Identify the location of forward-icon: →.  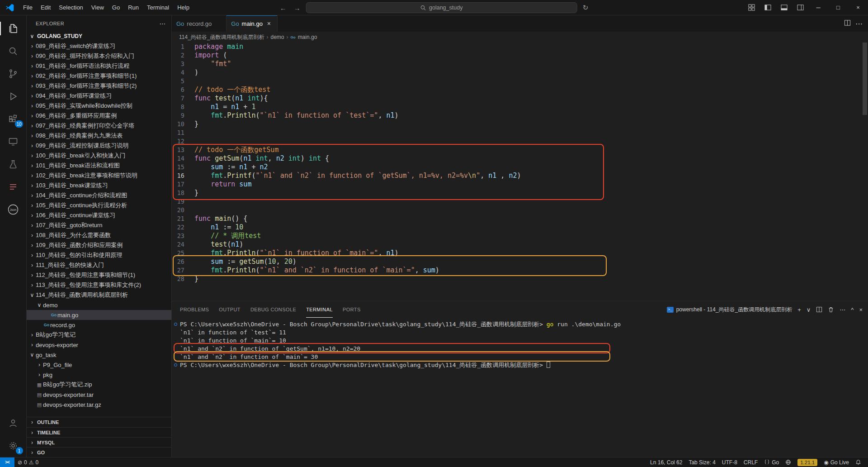
(297, 8).